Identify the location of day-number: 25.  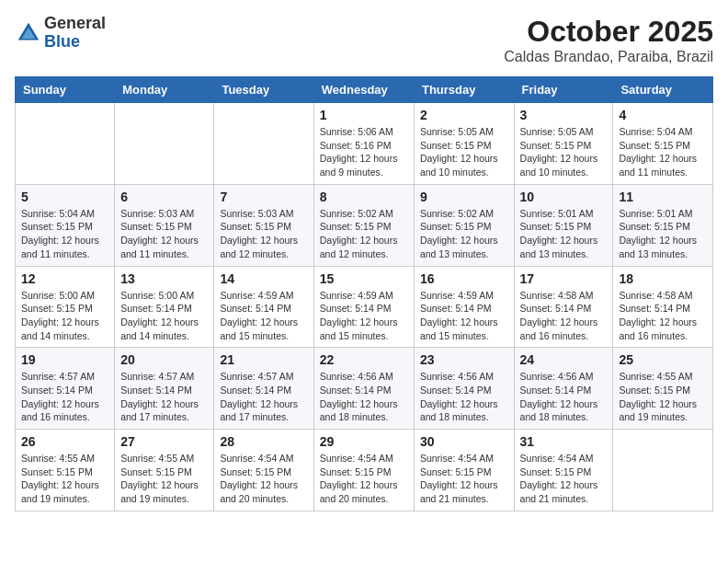
(663, 360).